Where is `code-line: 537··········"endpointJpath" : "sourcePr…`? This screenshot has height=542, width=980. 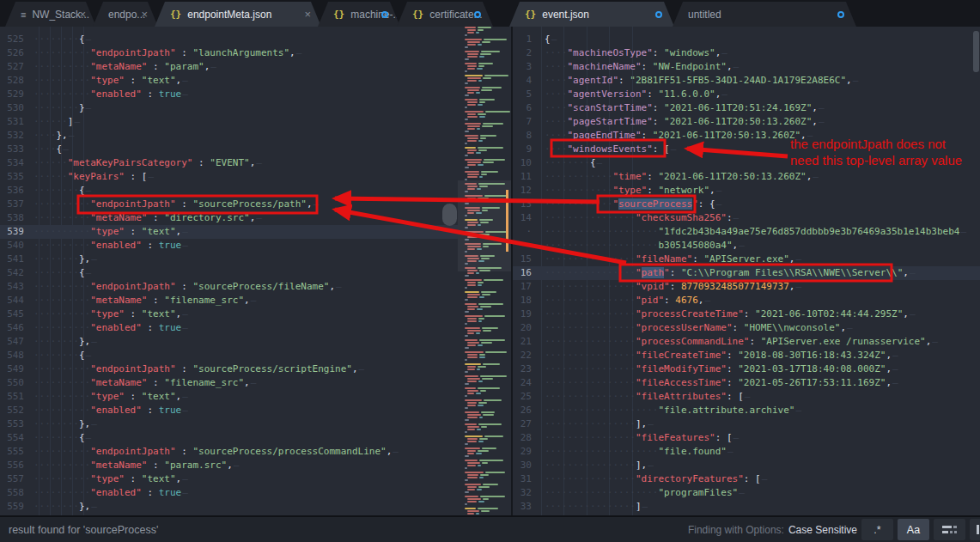 code-line: 537··········"endpointJpath" : "sourcePr… is located at coordinates (228, 204).